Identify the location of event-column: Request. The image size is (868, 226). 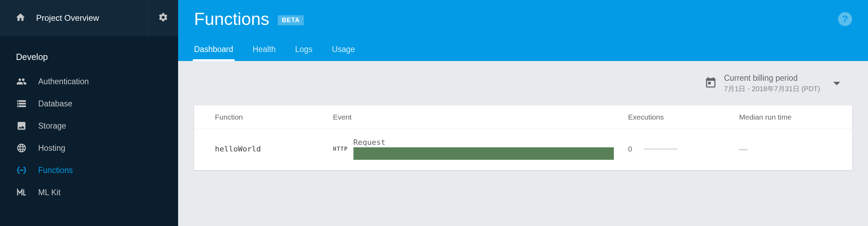
(484, 149).